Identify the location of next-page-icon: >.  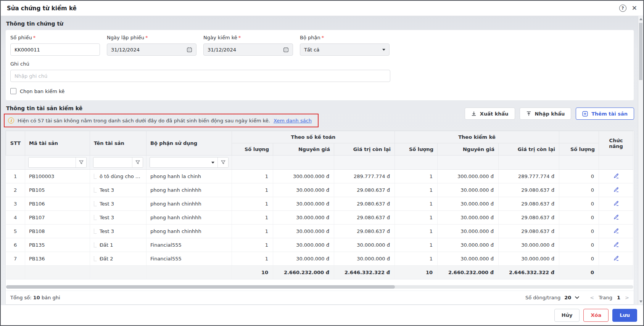
(627, 297).